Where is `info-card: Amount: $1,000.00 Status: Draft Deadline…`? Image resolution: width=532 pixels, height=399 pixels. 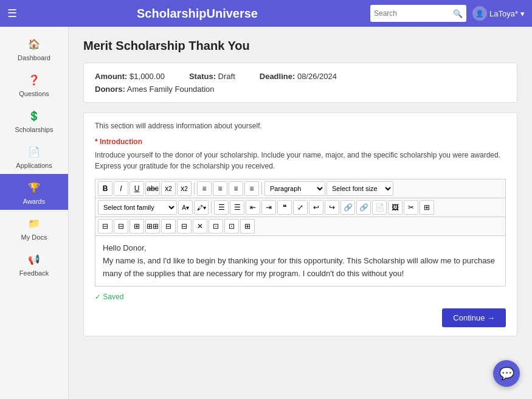
info-card: Amount: $1,000.00 Status: Draft Deadline… is located at coordinates (300, 83).